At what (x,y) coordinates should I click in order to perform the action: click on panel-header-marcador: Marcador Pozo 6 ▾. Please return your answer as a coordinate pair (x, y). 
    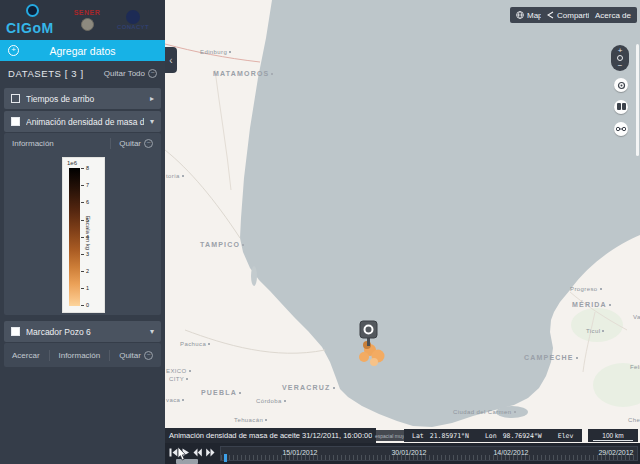
    Looking at the image, I should click on (82, 332).